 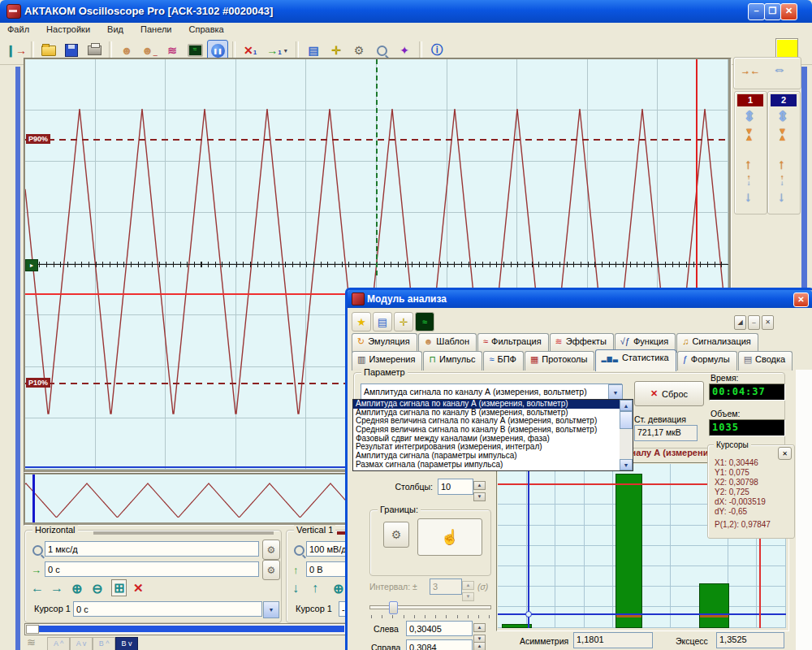 What do you see at coordinates (789, 11) in the screenshot?
I see `close-button: ✕` at bounding box center [789, 11].